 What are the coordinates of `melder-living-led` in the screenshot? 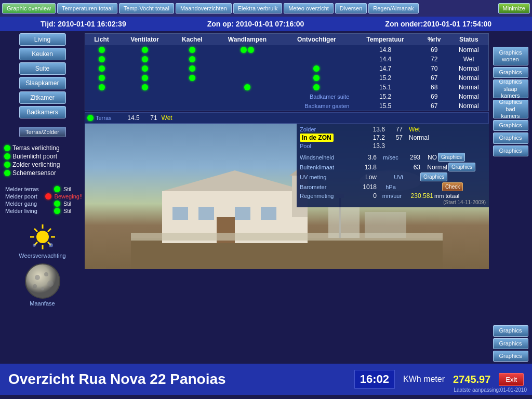 It's located at (57, 211).